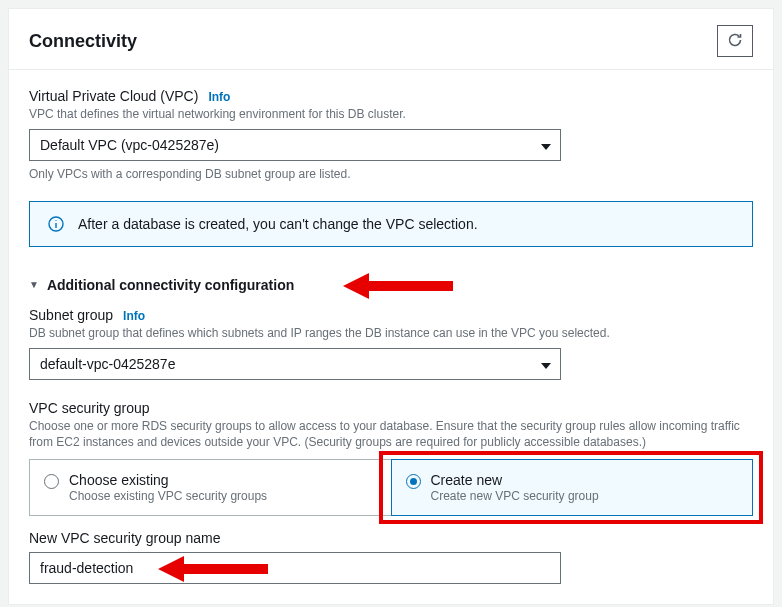 The height and width of the screenshot is (607, 782). Describe the element at coordinates (86, 568) in the screenshot. I see `newsg-value: fraud-detection` at that location.